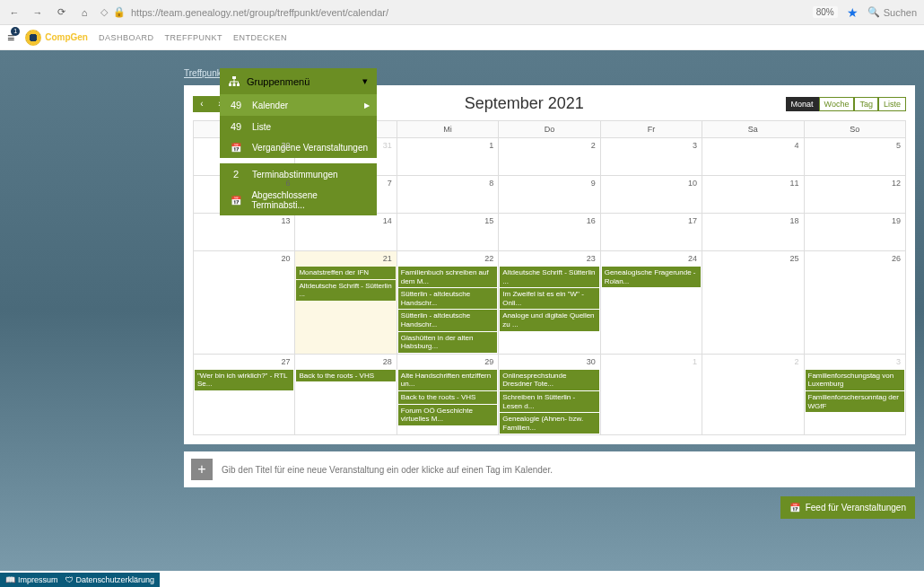 This screenshot has width=924, height=587. Describe the element at coordinates (84, 13) in the screenshot. I see `home-button: ⌂` at that location.